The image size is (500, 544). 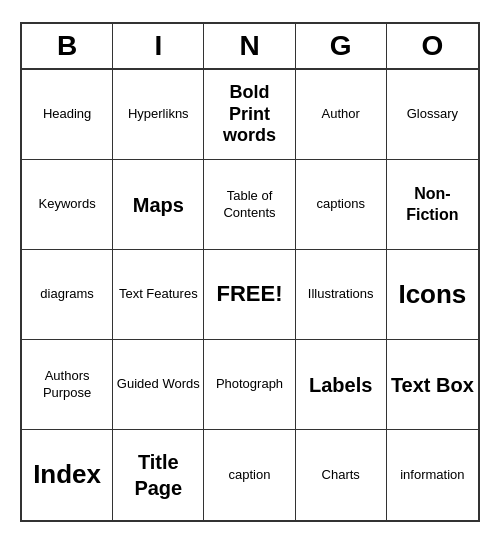 What do you see at coordinates (432, 385) in the screenshot?
I see `cell-text: Text Box` at bounding box center [432, 385].